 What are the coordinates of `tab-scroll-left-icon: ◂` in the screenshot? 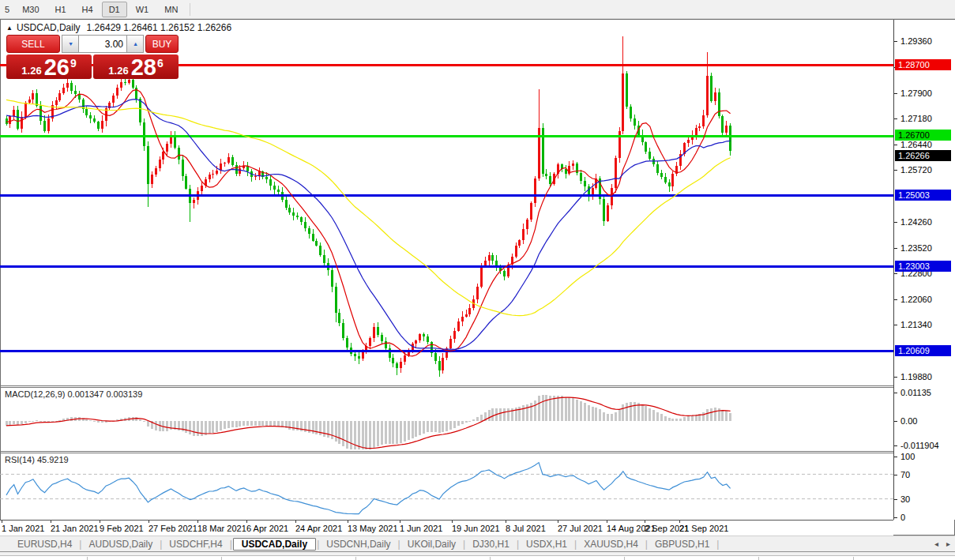 It's located at (937, 543).